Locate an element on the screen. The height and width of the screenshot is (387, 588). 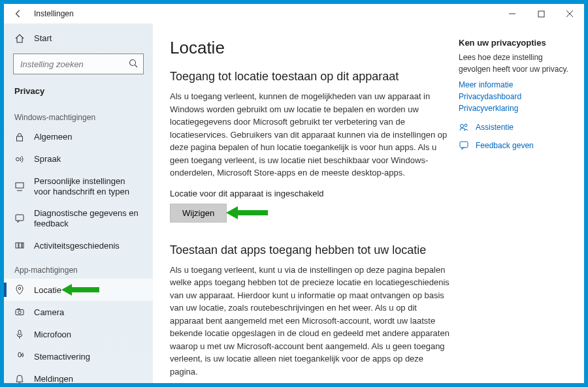
sidebar-item-microphone: Microfoon is located at coordinates (78, 334).